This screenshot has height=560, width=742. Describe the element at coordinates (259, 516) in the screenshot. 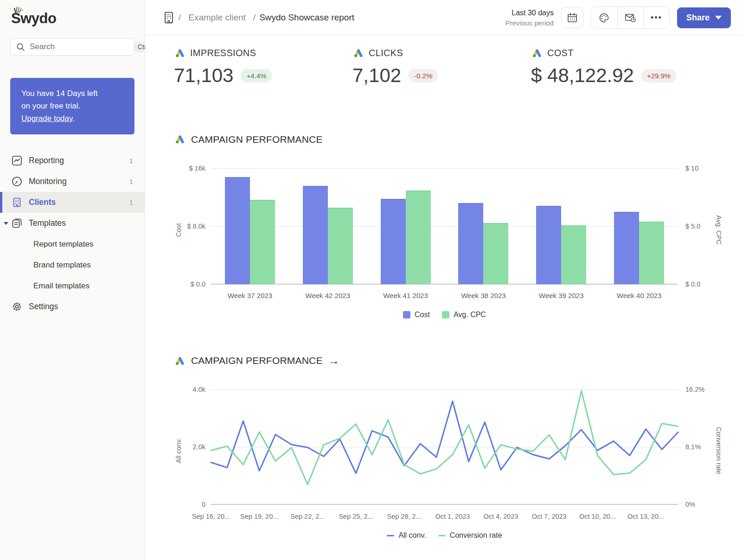

I see `line-x-tick-label: Sep 19, 20...` at that location.